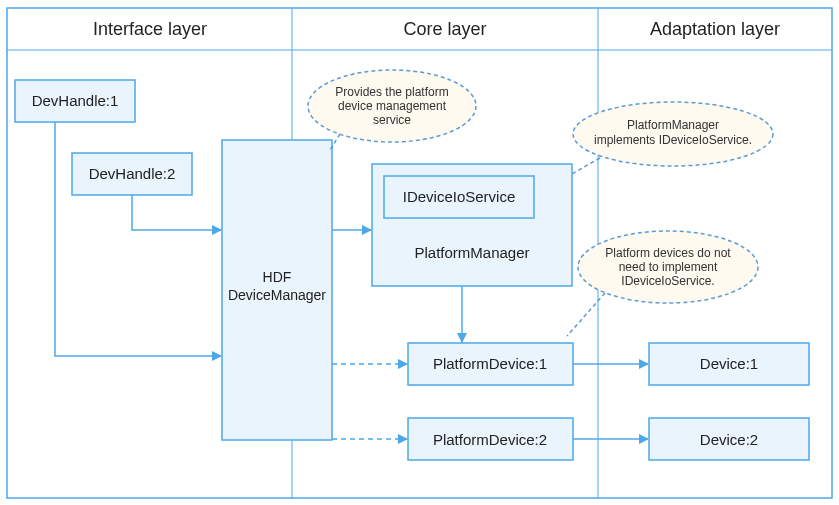 The width and height of the screenshot is (839, 505). What do you see at coordinates (729, 440) in the screenshot?
I see `label-device2: Device:2` at bounding box center [729, 440].